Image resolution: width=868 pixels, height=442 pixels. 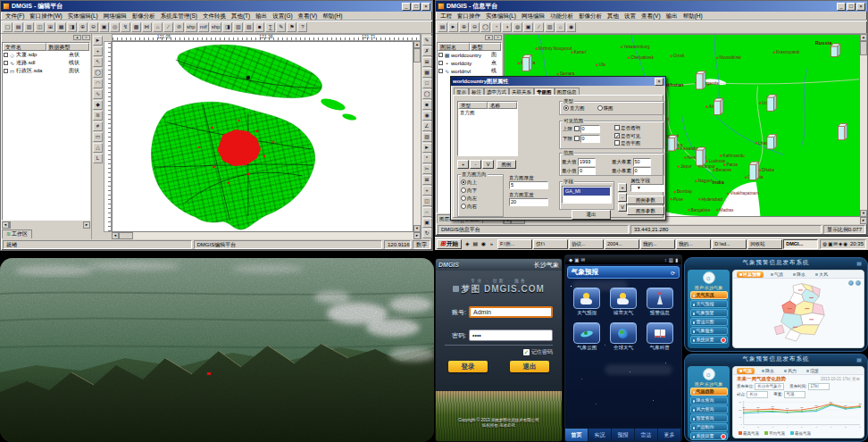 I want to click on bottom-tab: 实况, so click(x=600, y=435).